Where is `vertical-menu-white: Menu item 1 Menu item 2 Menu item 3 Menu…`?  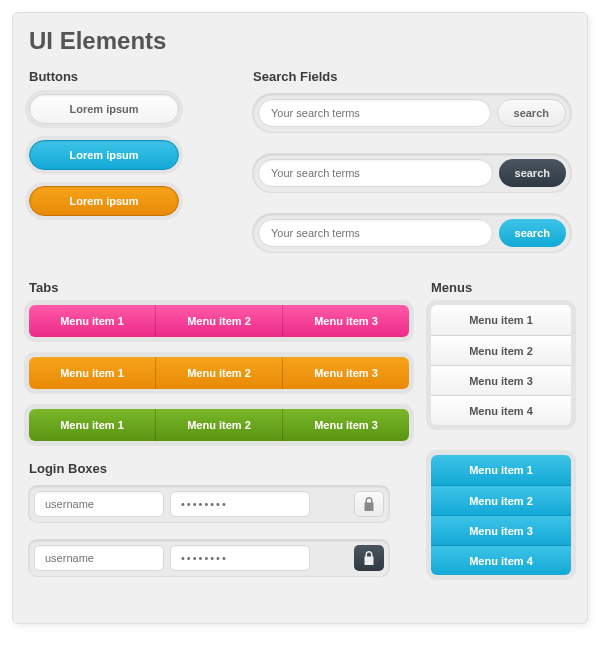 vertical-menu-white: Menu item 1 Menu item 2 Menu item 3 Menu… is located at coordinates (501, 365).